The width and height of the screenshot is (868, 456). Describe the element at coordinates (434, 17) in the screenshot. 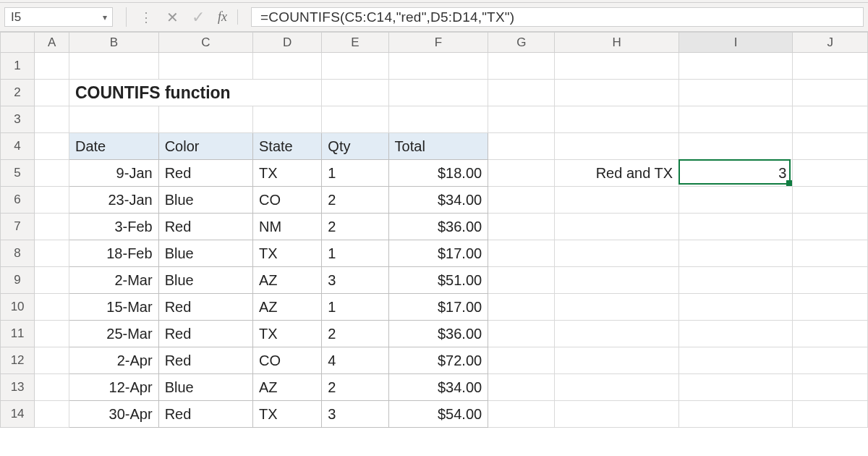

I see `formula-bar: I5 ▾ ⋮ ✕ ✓ fx =COUNTIFS(C5:C14,"red",D5:…` at that location.